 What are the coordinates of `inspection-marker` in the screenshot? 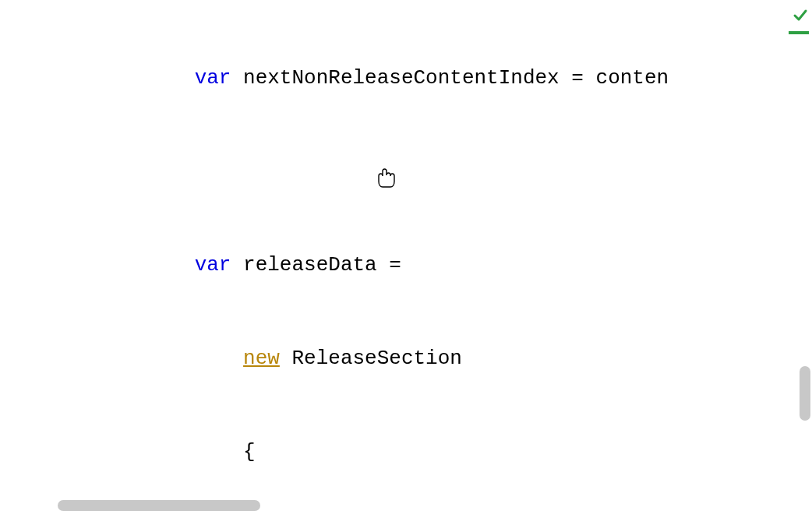 It's located at (799, 33).